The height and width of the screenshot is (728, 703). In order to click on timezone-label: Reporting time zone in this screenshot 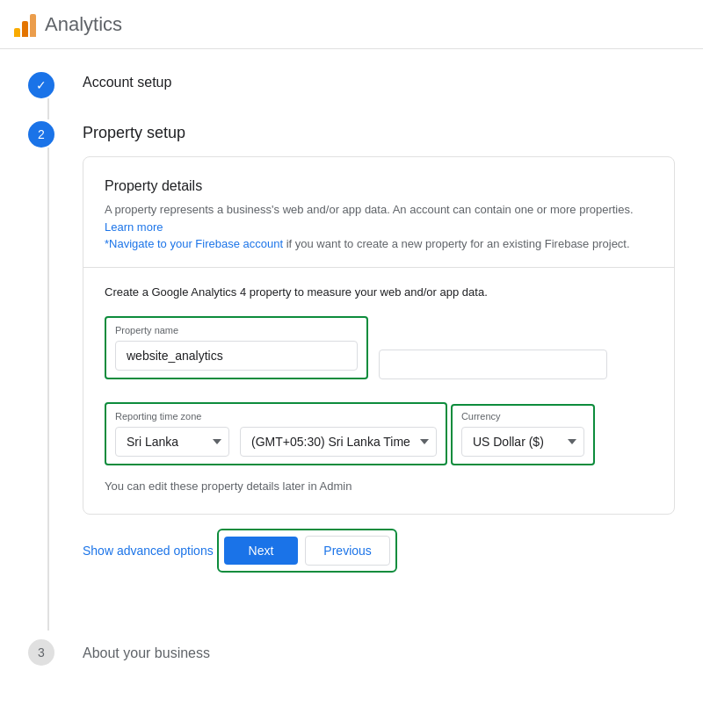, I will do `click(276, 416)`.